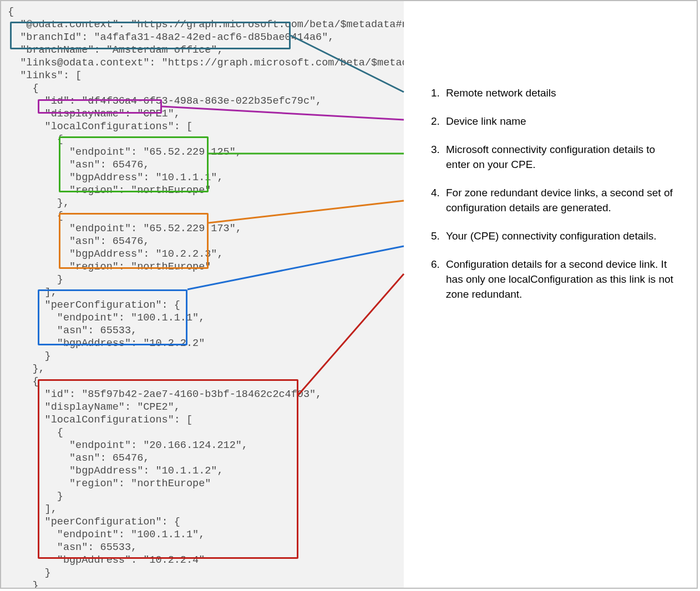 Image resolution: width=700 pixels, height=591 pixels. What do you see at coordinates (171, 38) in the screenshot?
I see `code-line: "branchId": "a4fafa31-48a2-42ed-acf6-d85…` at bounding box center [171, 38].